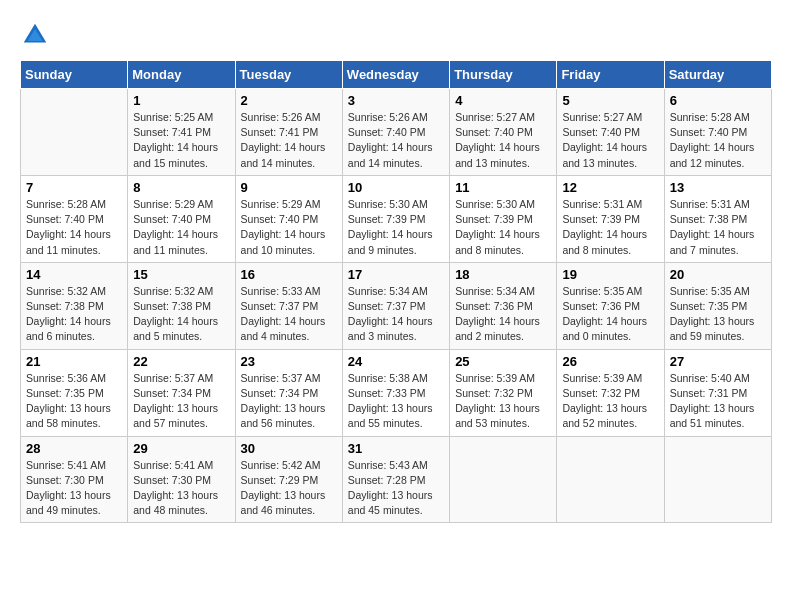 The height and width of the screenshot is (612, 792). Describe the element at coordinates (396, 480) in the screenshot. I see `week-row-5: 28Sunrise: 5:41 AMSunset: 7:30 PMDayligh…` at that location.